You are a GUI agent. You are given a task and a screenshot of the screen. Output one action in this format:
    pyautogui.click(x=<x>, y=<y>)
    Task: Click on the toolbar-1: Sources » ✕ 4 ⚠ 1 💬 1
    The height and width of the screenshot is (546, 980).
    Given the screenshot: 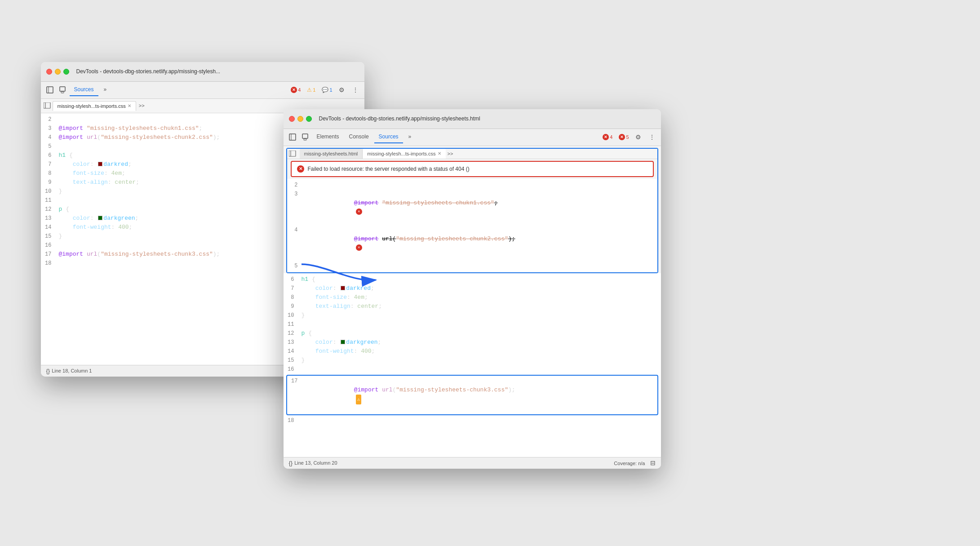 What is the action you would take?
    pyautogui.click(x=203, y=90)
    